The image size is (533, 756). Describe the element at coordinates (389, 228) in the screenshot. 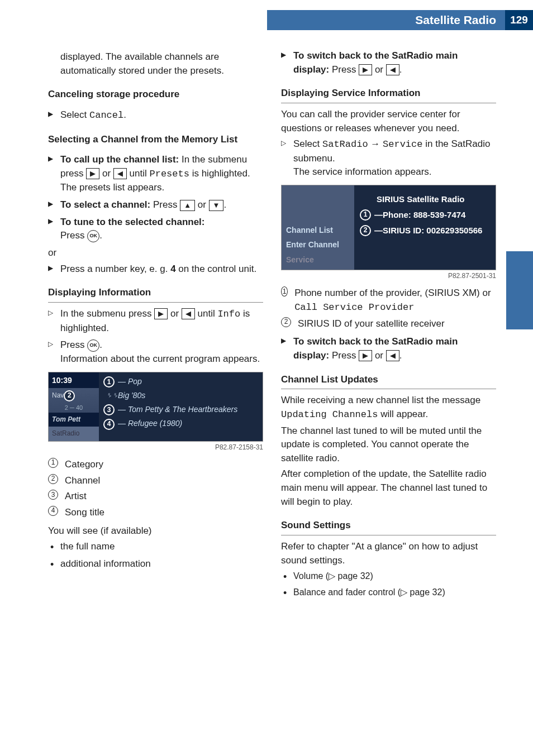

I see `service-info-figure: Channel List Enter Channel Service SIRIU…` at that location.